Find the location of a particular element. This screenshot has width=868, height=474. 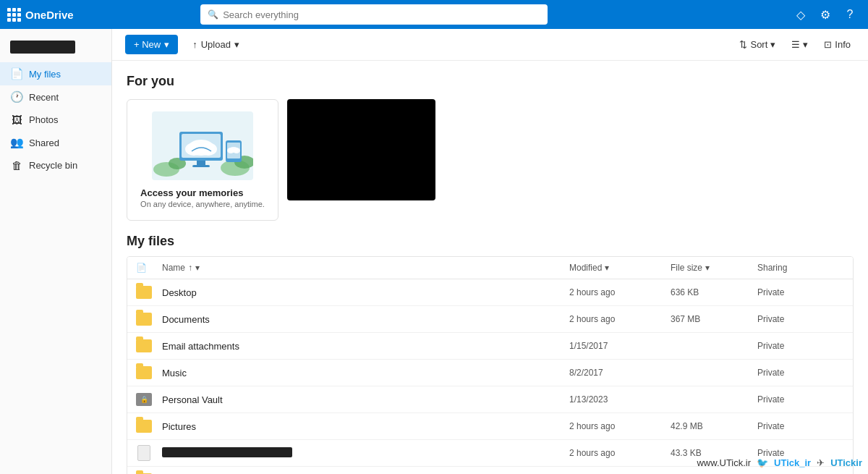

recycle-bin-icon: 🗑 is located at coordinates (17, 165).